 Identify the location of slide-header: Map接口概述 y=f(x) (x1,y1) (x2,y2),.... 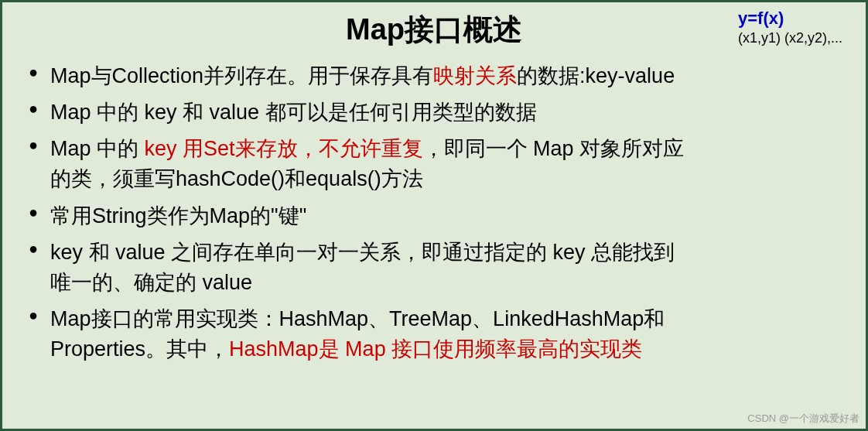
(434, 32).